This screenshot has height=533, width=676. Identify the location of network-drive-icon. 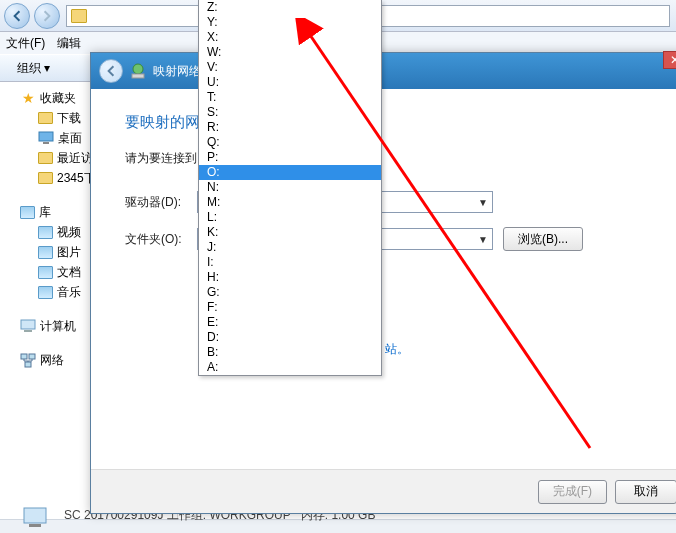
(138, 71).